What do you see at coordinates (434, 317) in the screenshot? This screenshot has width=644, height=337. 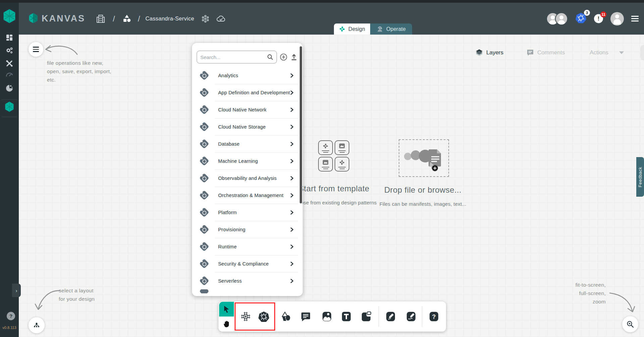 I see `help-tool: ?` at bounding box center [434, 317].